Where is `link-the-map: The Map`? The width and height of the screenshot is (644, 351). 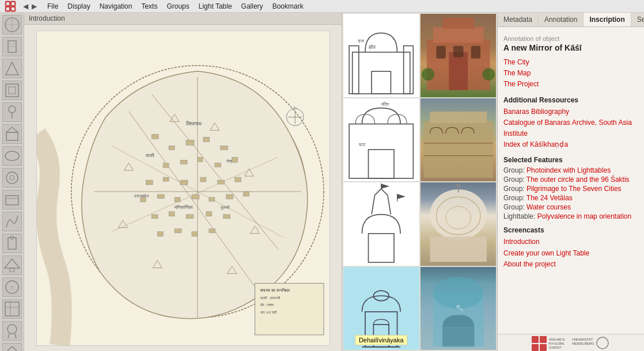 link-the-map: The Map is located at coordinates (571, 74).